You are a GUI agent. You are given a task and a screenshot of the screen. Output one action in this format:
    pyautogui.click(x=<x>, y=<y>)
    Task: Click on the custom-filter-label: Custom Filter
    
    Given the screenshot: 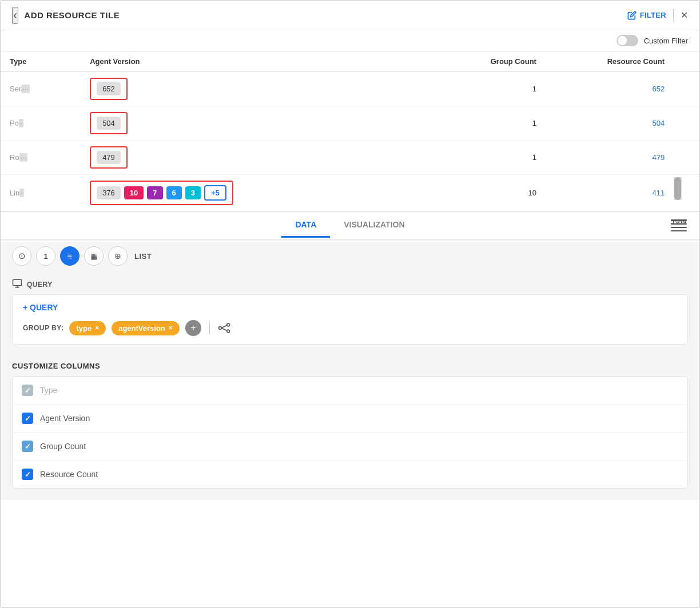 What is the action you would take?
    pyautogui.click(x=666, y=41)
    